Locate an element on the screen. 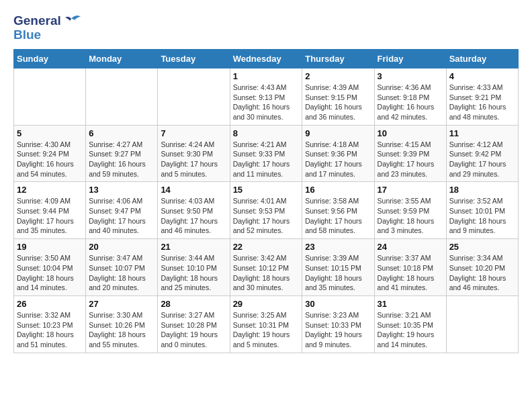 The height and width of the screenshot is (411, 532). calendar-cell: 15Sunrise: 4:01 AM Sunset: 9:53 PM Dayli… is located at coordinates (266, 211).